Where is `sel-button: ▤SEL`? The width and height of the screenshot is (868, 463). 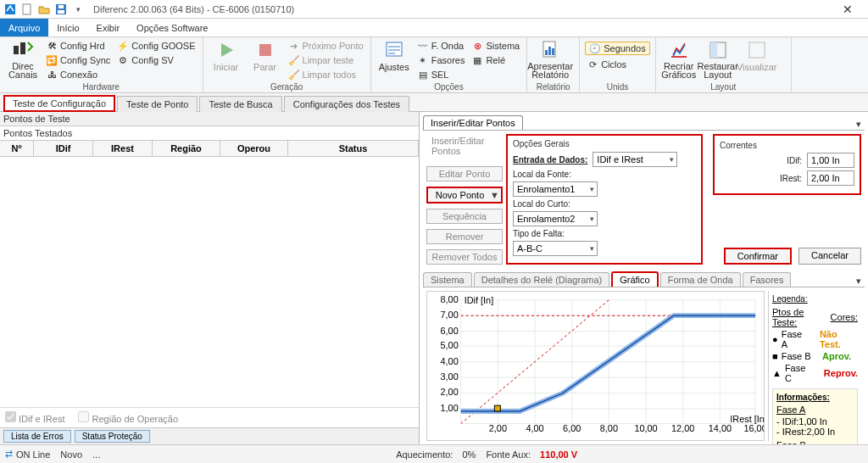
sel-button: ▤SEL is located at coordinates (441, 75).